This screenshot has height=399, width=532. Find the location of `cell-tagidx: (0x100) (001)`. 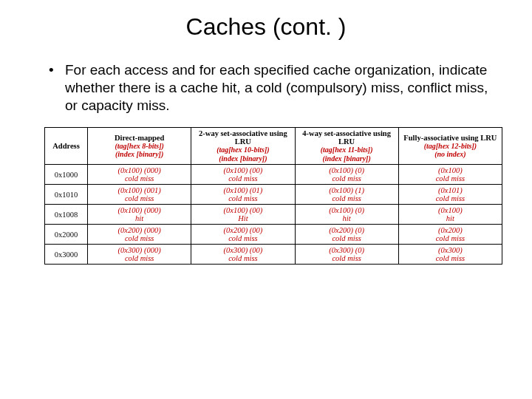

cell-tagidx: (0x100) (001) is located at coordinates (139, 191).